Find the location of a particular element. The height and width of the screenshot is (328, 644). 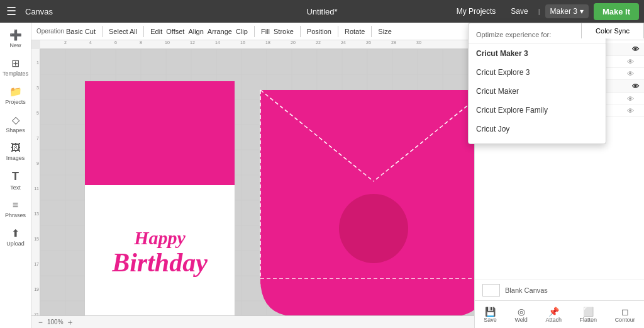

clip-label: Clip is located at coordinates (242, 31).